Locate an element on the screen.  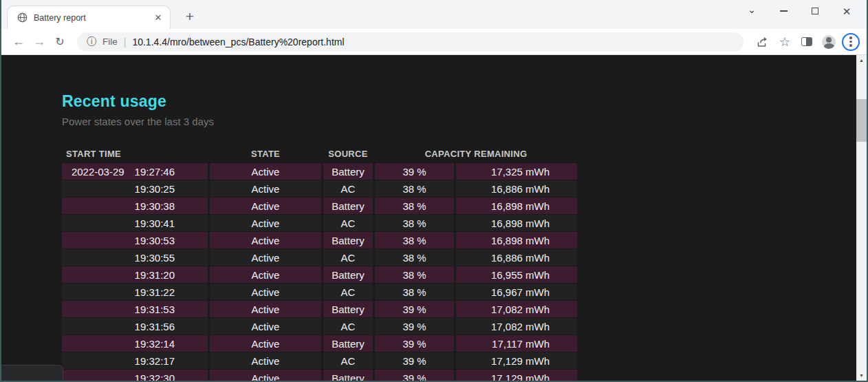
cell-start-time: 19:30:25 is located at coordinates (135, 189).